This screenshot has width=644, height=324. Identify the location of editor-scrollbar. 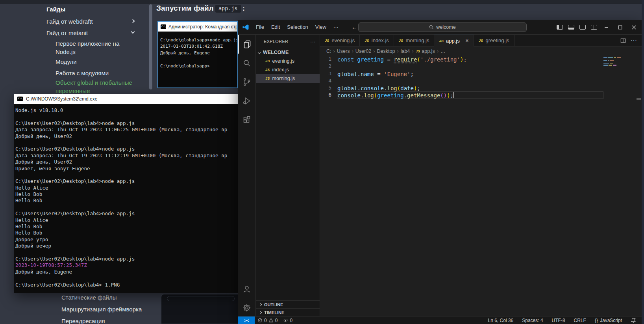
(638, 186).